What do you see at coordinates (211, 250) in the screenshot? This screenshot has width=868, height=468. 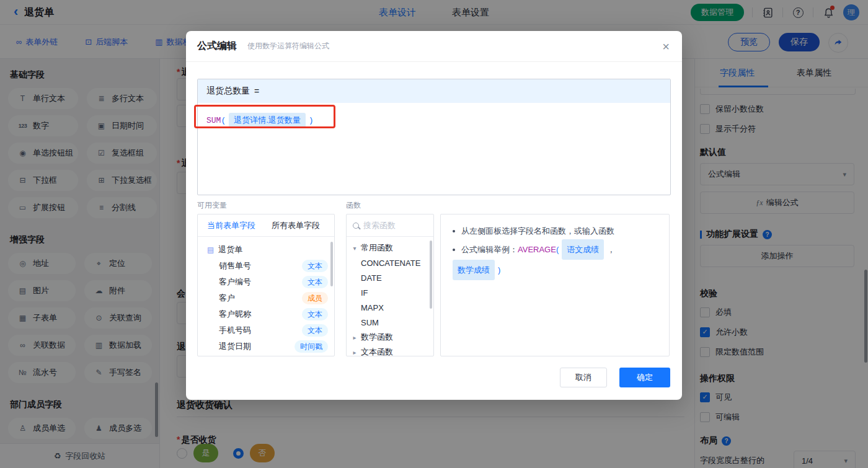 I see `form-doc-icon: ▤` at bounding box center [211, 250].